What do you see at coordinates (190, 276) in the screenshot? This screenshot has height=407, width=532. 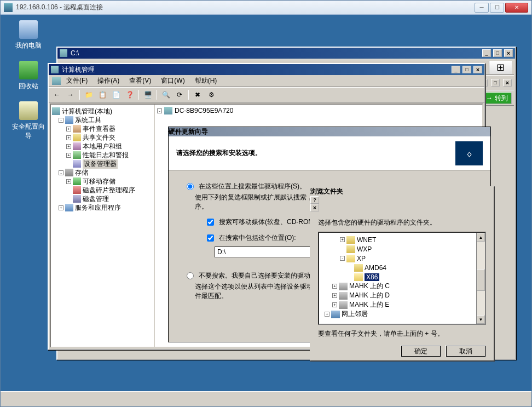 I see `option2-radio` at bounding box center [190, 276].